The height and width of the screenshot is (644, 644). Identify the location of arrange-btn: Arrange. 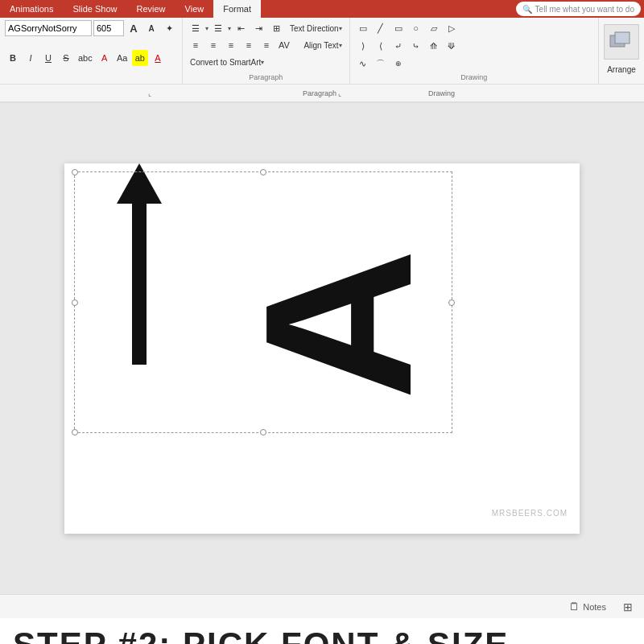
(621, 69).